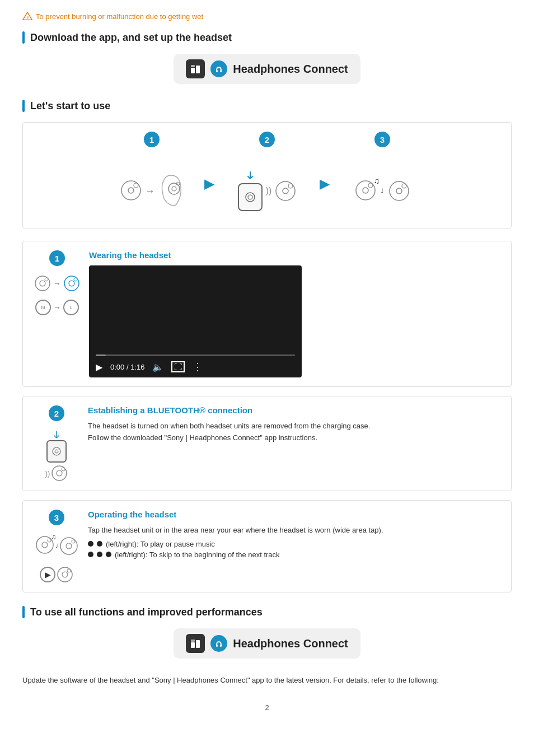 The height and width of the screenshot is (756, 534). Describe the element at coordinates (294, 410) in the screenshot. I see `detail-2-title: Establishing a BLUETOOTH® connection` at that location.